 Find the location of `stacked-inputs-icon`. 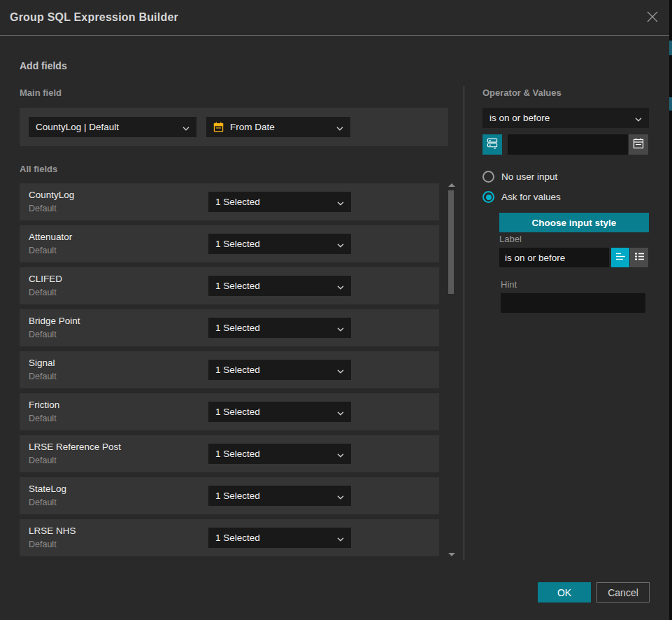

stacked-inputs-icon is located at coordinates (492, 144).